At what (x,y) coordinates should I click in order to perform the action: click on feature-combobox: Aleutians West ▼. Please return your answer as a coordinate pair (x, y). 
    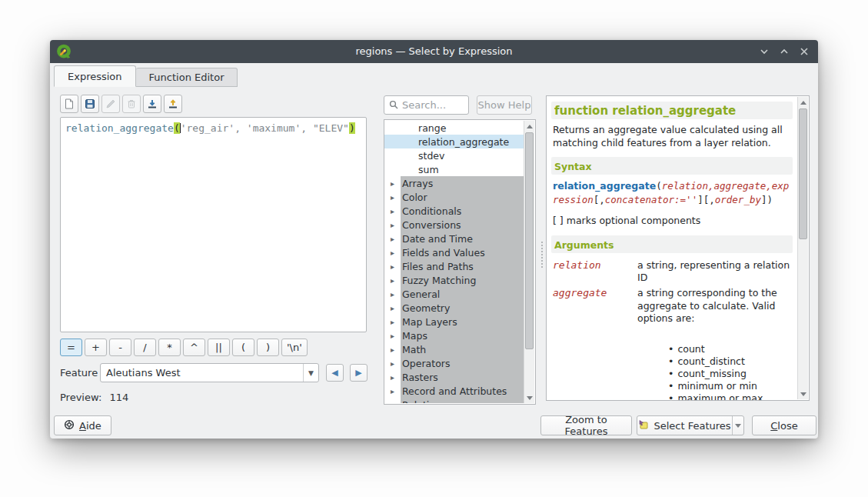
    Looking at the image, I should click on (209, 372).